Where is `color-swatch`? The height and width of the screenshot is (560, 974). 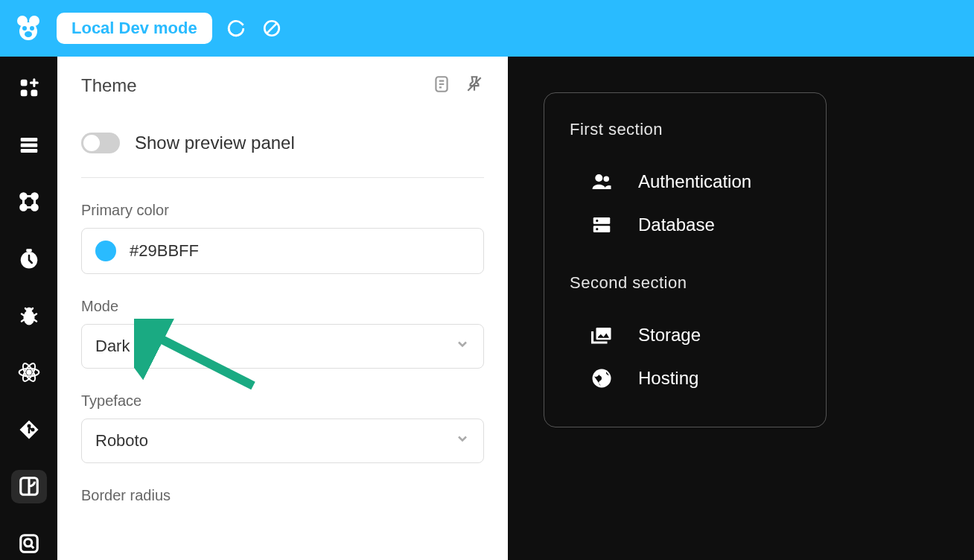 color-swatch is located at coordinates (106, 251).